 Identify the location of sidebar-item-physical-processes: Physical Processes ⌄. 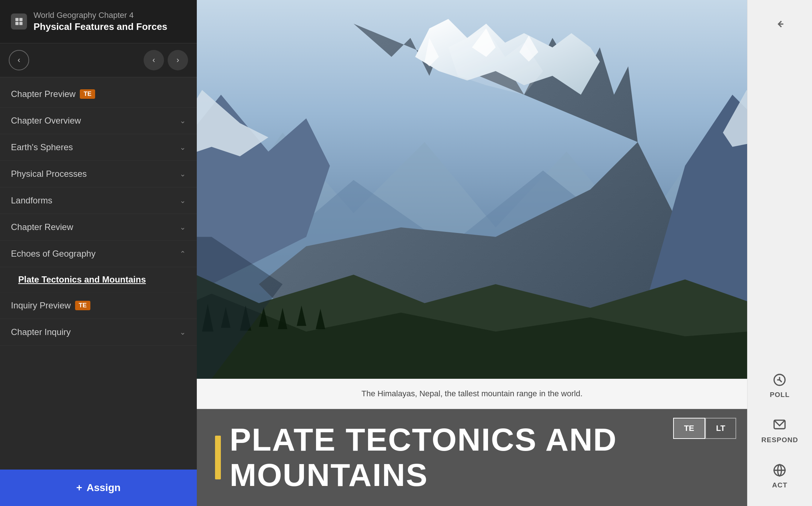
(98, 174).